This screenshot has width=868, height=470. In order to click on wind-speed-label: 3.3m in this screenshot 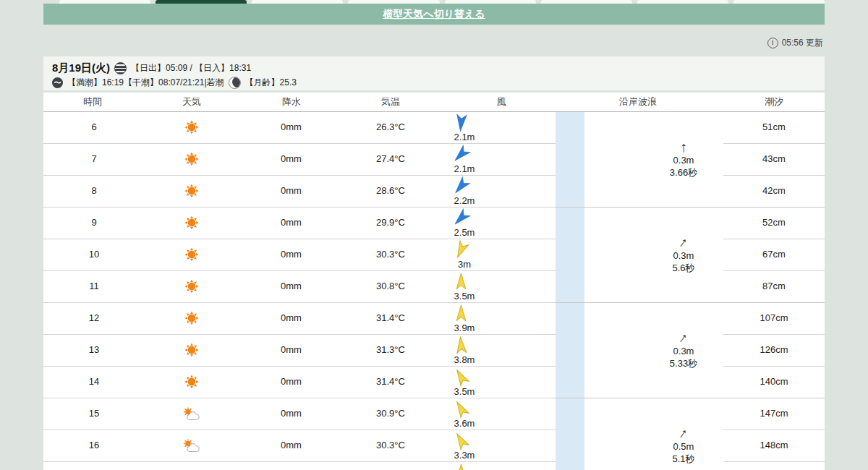, I will do `click(464, 456)`.